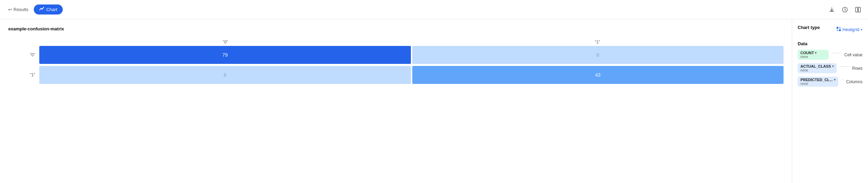 Image resolution: width=868 pixels, height=183 pixels. What do you see at coordinates (804, 84) in the screenshot?
I see `predicted-chip-bottom: none` at bounding box center [804, 84].